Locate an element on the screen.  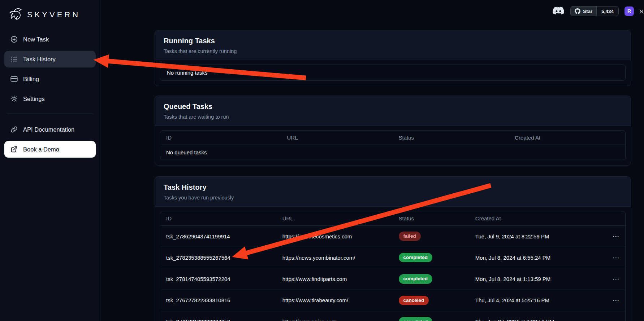
task-url-cell: https://www.geico.com is located at coordinates (335, 316).